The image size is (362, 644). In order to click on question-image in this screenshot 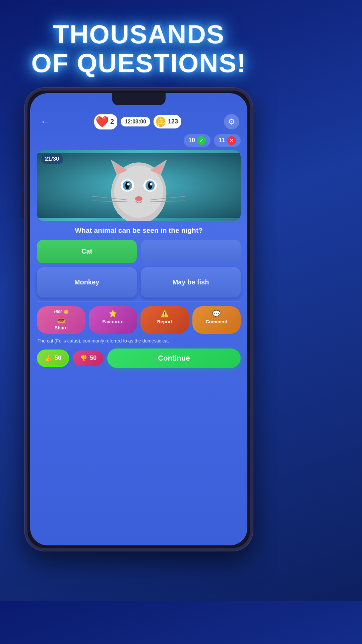, I will do `click(139, 185)`.